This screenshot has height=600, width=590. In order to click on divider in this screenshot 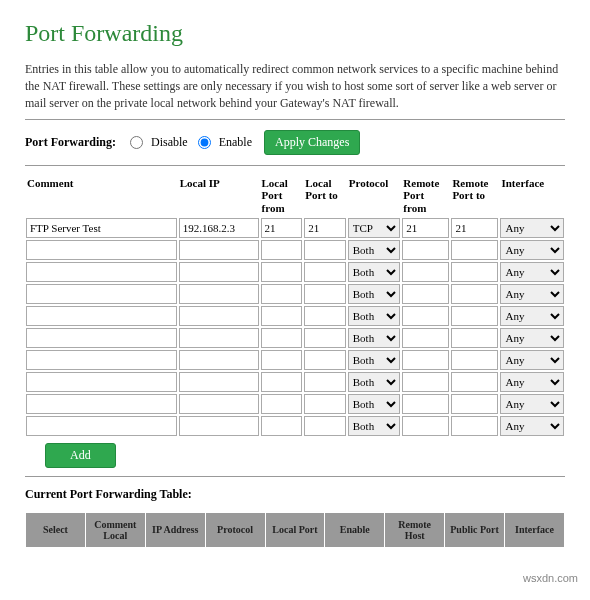, I will do `click(295, 120)`.